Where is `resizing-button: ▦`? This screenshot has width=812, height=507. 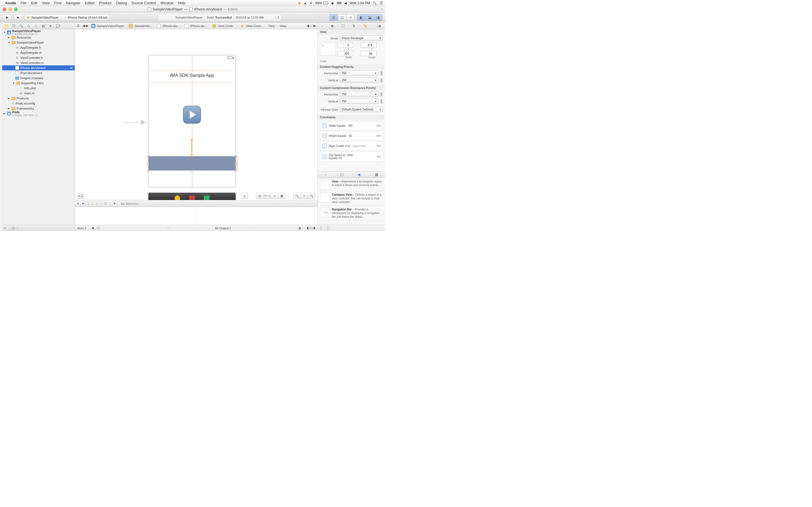
resizing-button: ▦ is located at coordinates (282, 196).